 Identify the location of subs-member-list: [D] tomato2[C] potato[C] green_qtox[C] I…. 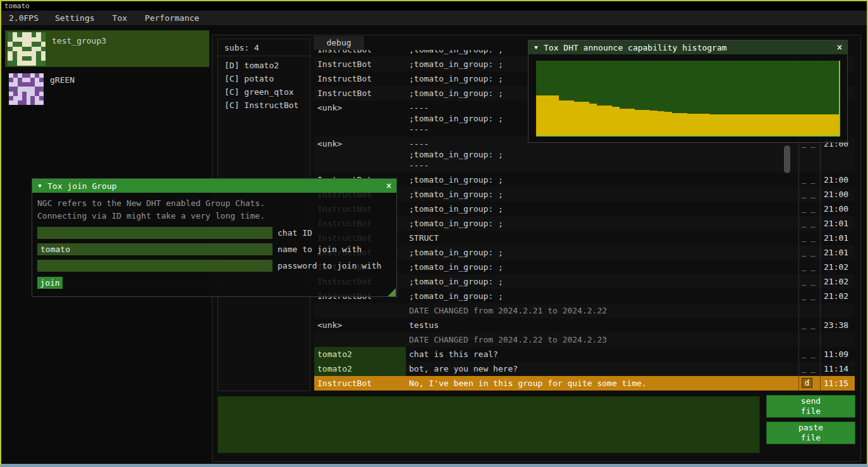
(264, 85).